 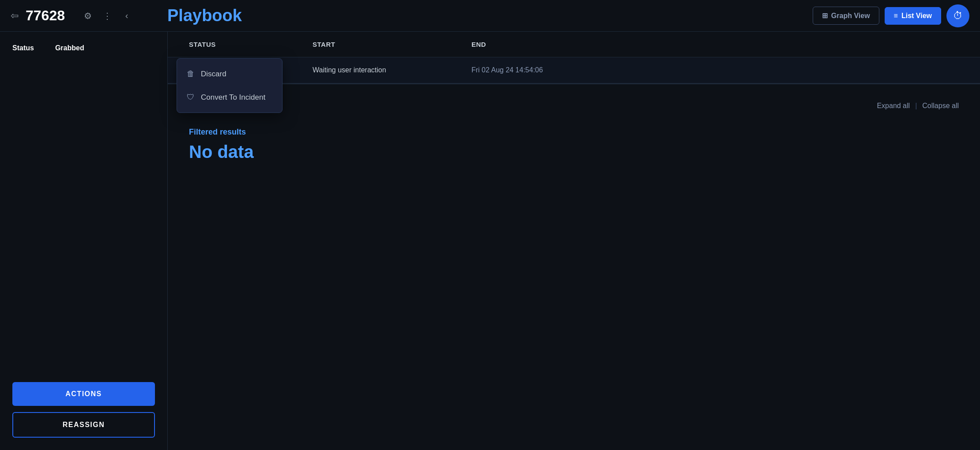 What do you see at coordinates (574, 152) in the screenshot?
I see `no-data-label: No data` at bounding box center [574, 152].